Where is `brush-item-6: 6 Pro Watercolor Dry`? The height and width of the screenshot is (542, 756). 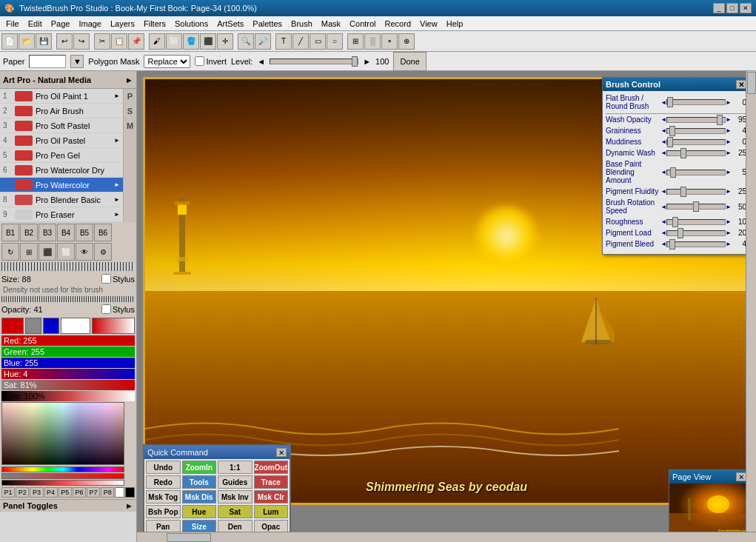
brush-item-6: 6 Pro Watercolor Dry is located at coordinates (61, 170).